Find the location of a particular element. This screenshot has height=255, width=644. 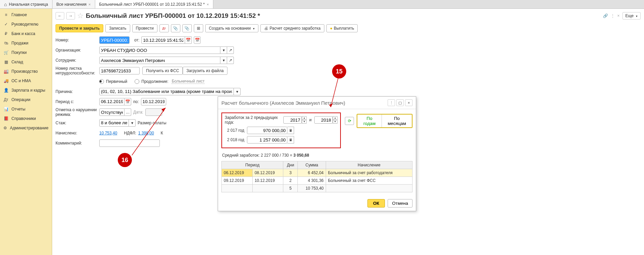

book-icon: 📕 is located at coordinates (6, 119).